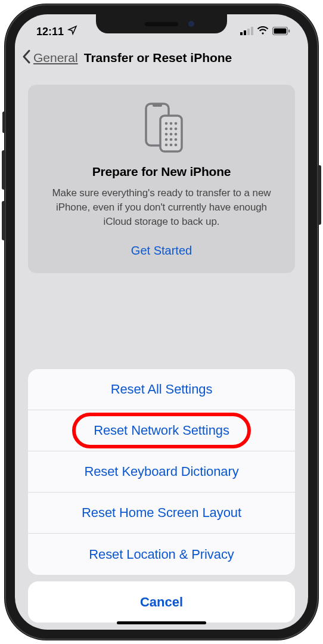  Describe the element at coordinates (26, 58) in the screenshot. I see `back-chevron-icon` at that location.